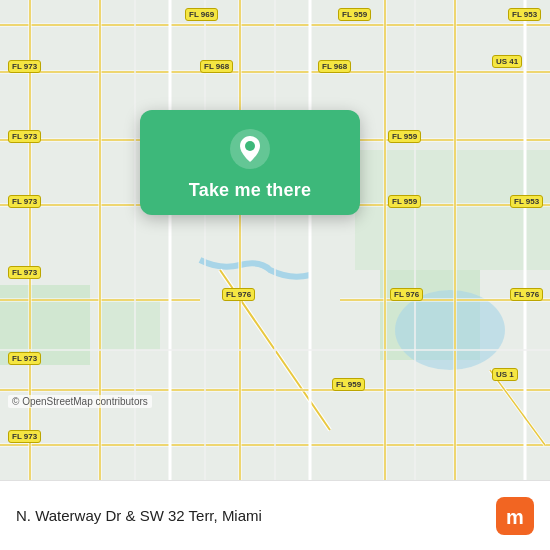 This screenshot has width=550, height=550. Describe the element at coordinates (507, 62) in the screenshot. I see `road-badge-us41: US 41` at that location.